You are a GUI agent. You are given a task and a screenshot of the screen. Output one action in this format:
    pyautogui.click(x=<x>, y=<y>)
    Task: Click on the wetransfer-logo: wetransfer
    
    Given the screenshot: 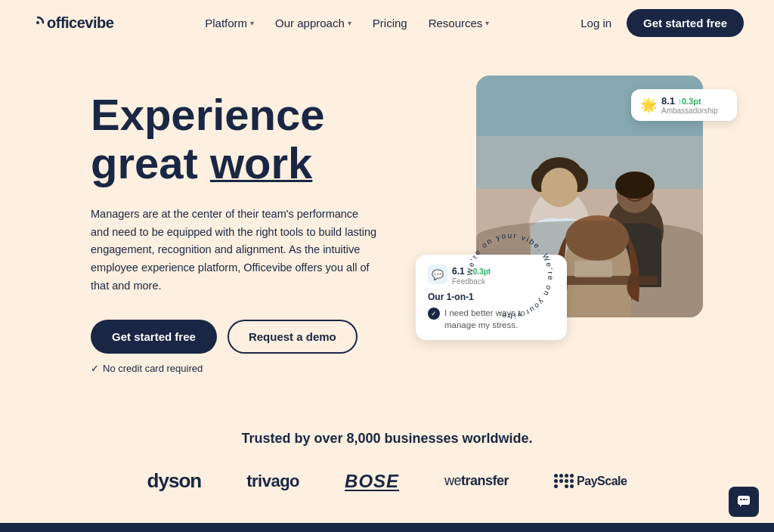 What is the action you would take?
    pyautogui.click(x=476, y=481)
    